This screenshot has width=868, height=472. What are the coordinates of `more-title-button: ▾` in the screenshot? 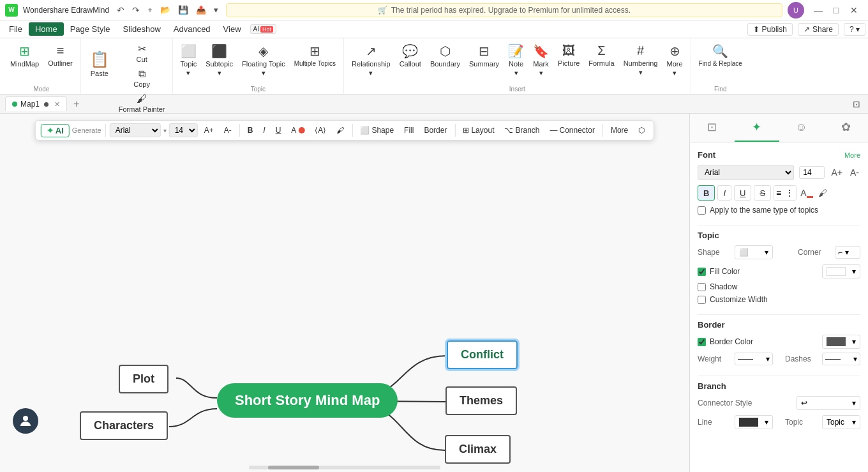 It's located at (216, 10).